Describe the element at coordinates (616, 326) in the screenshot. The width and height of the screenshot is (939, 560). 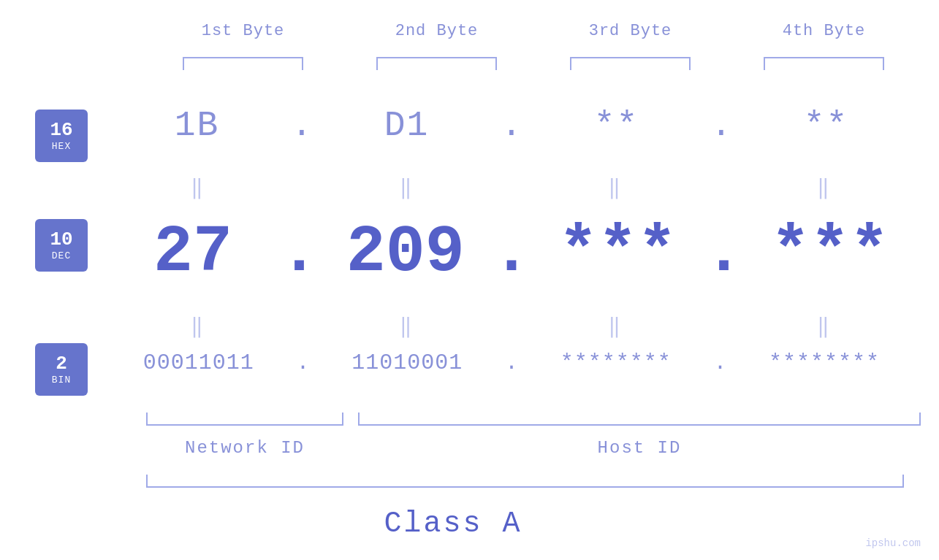
I see `sep-2-3: ‖` at that location.